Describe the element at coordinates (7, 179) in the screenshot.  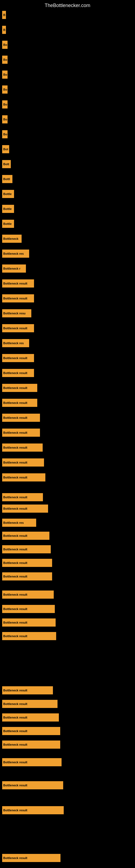
I see `list-item: Bottl` at that location.